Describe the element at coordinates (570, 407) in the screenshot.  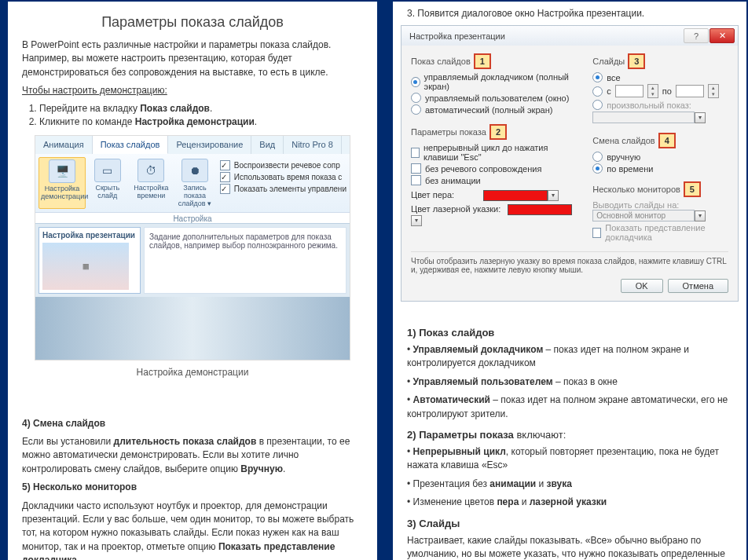
I see `desc-bullet: Автоматический – показ идет на полном эк…` at that location.